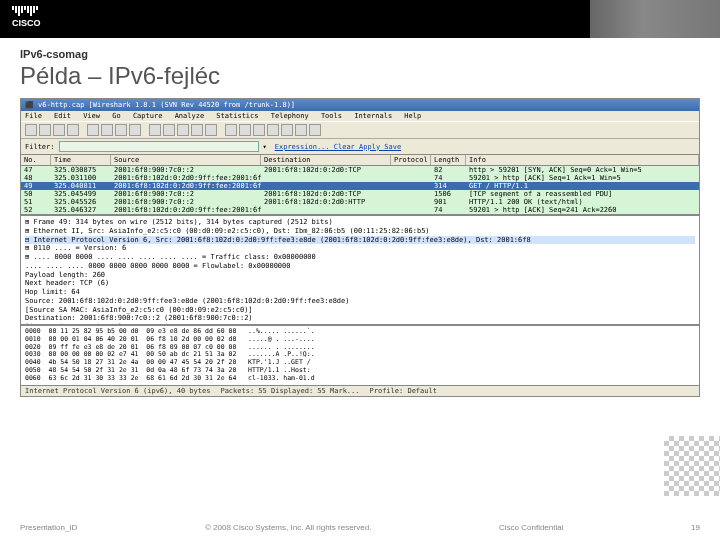 This screenshot has width=720, height=540. I want to click on status-packets: Packets: 55 Displayed: 55 Mark..., so click(290, 391).